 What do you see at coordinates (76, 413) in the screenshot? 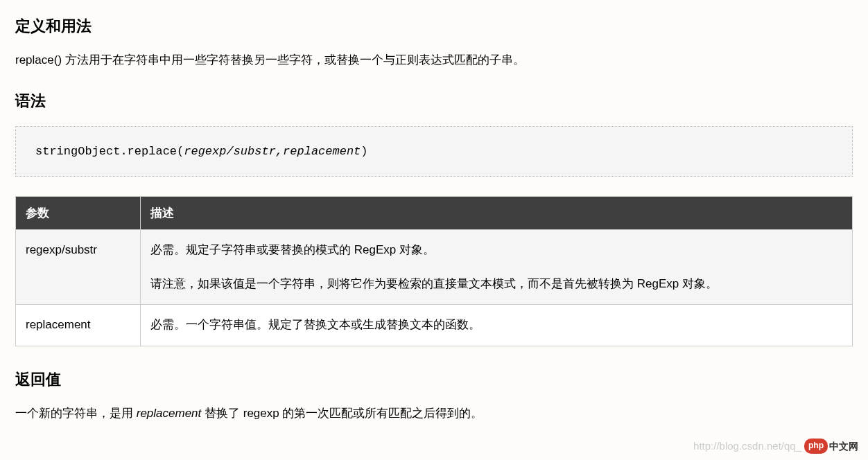
I see `return-prefix: 一个新的字符串，是用` at bounding box center [76, 413].